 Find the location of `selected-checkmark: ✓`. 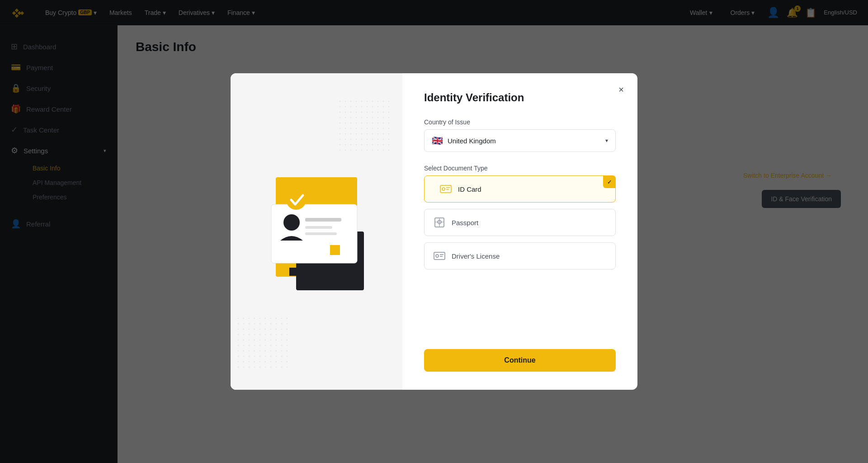

selected-checkmark: ✓ is located at coordinates (609, 182).